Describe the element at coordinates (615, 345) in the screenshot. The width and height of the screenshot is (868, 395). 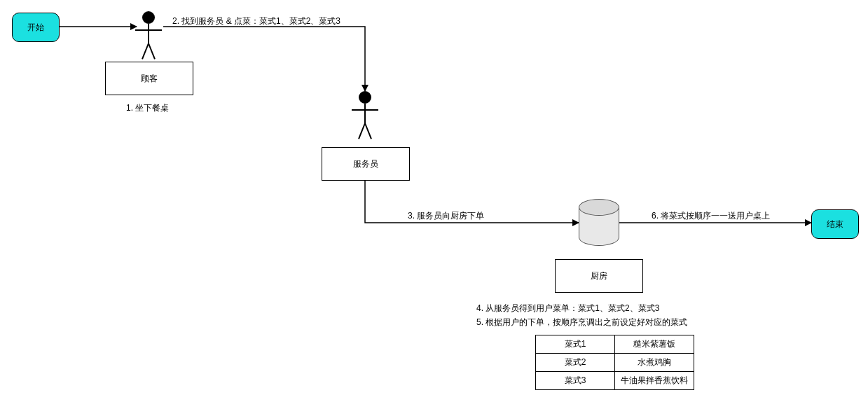
I see `table-row: 菜式1 糙米紫薯饭` at that location.